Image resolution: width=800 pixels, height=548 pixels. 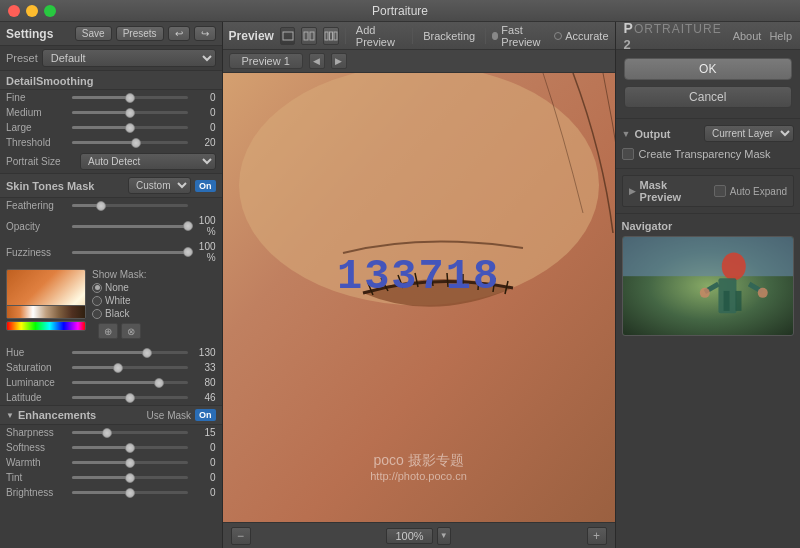 I want to click on portrait-size-select: Auto Detect, so click(x=148, y=162).